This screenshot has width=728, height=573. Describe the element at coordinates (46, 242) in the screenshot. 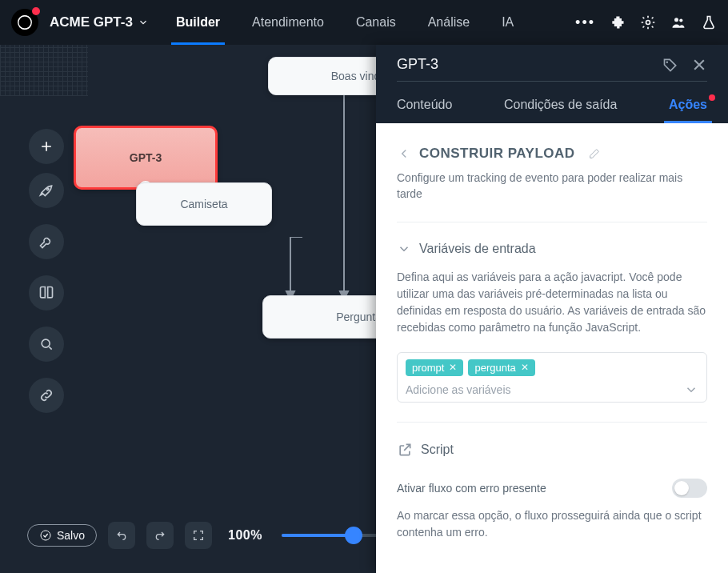

I see `wrench-button` at that location.